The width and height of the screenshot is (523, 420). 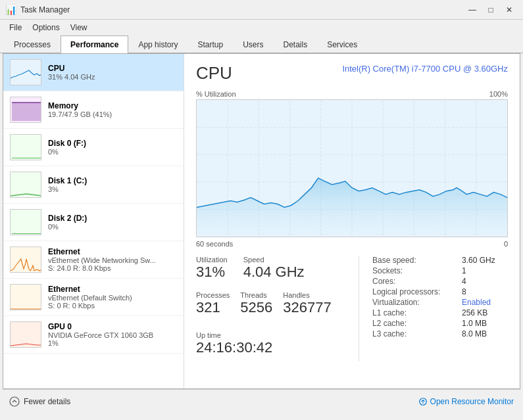 I want to click on fewer-details-label: Fewer details, so click(x=47, y=402).